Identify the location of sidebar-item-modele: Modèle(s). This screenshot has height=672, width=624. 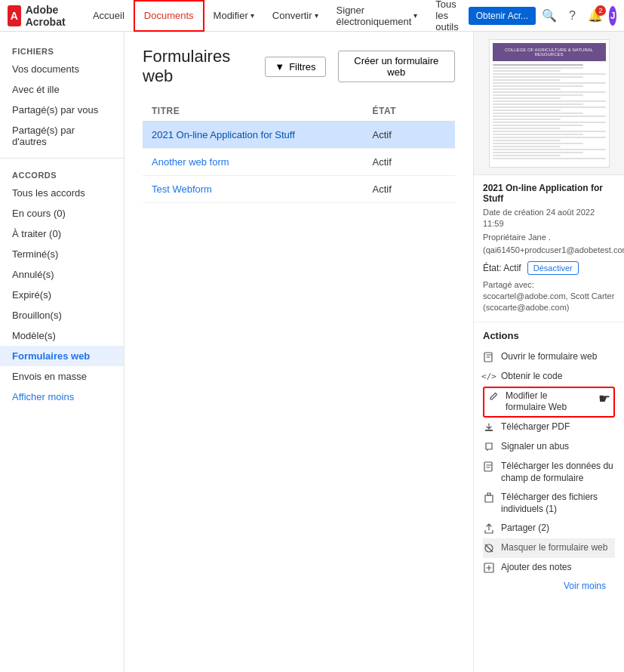
(62, 335).